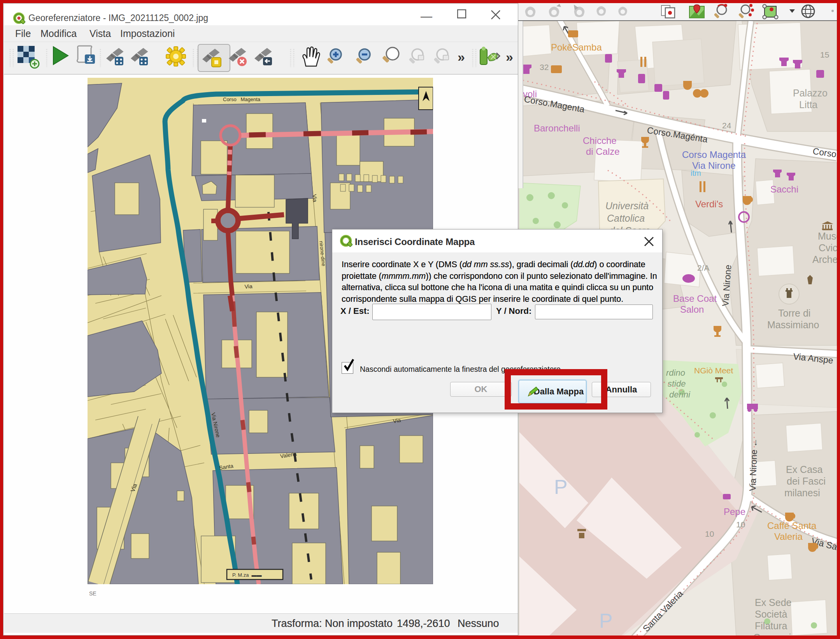 The height and width of the screenshot is (639, 840). What do you see at coordinates (675, 373) in the screenshot?
I see `svg-text: rdino` at bounding box center [675, 373].